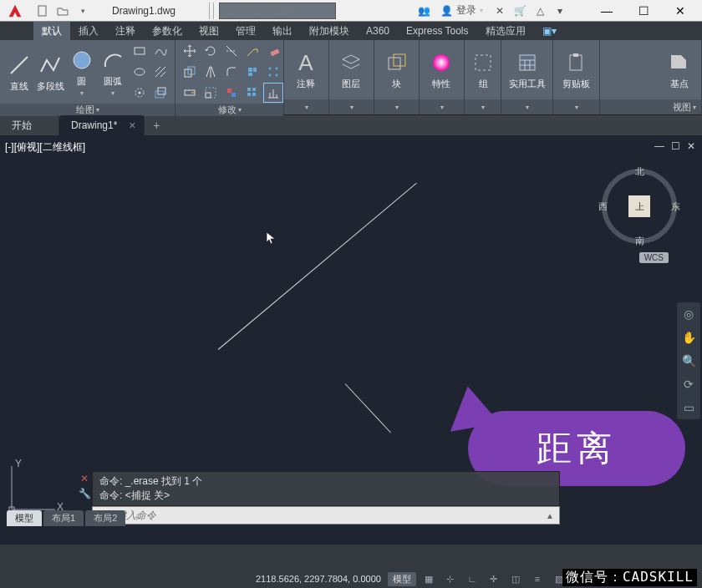 This screenshot has height=588, width=702. I want to click on ribbon-tab-default: 默认, so click(52, 31).